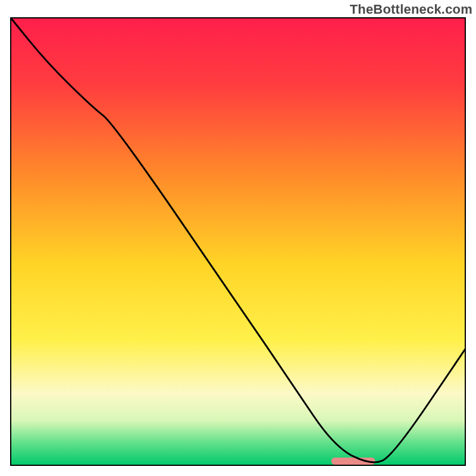 This screenshot has width=476, height=476. I want to click on watermark-text: TheBottleneck.com, so click(411, 10).